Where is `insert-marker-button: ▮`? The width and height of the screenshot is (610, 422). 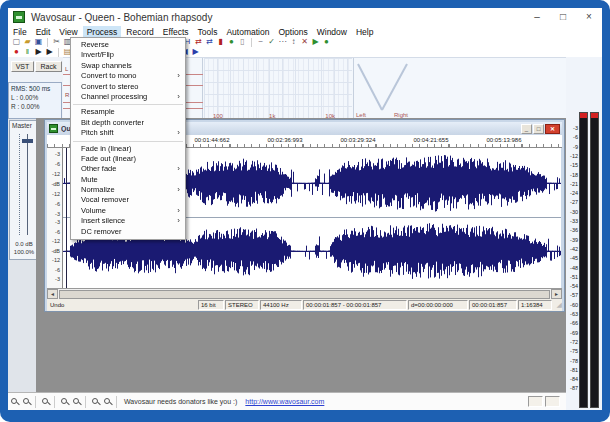
insert-marker-button: ▮ is located at coordinates (220, 42).